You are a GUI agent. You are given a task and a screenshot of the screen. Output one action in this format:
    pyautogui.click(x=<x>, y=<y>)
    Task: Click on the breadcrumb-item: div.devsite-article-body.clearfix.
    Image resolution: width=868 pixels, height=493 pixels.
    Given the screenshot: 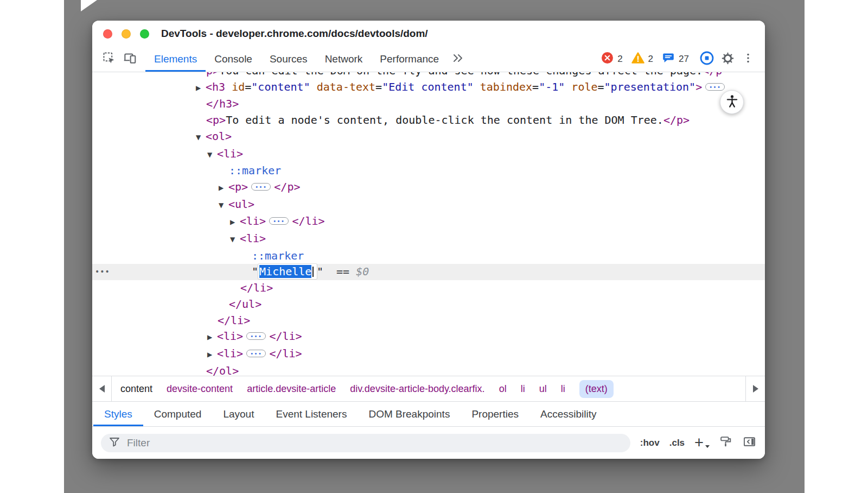 What is the action you would take?
    pyautogui.click(x=417, y=389)
    